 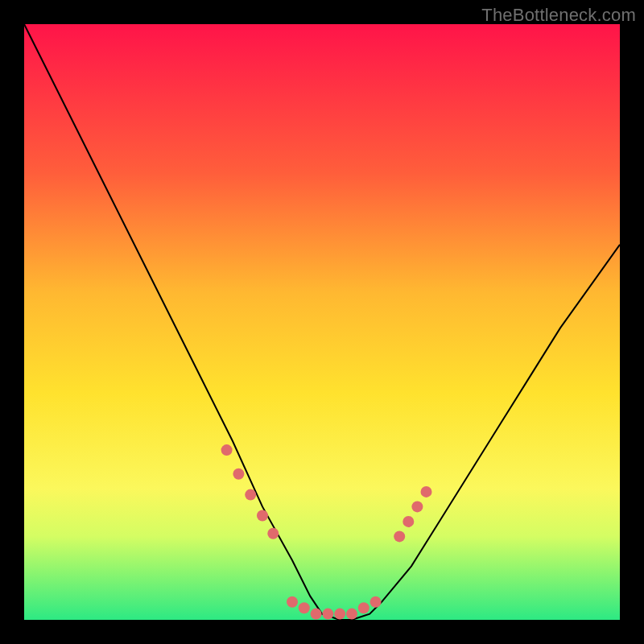 What do you see at coordinates (327, 532) in the screenshot?
I see `curve-markers` at bounding box center [327, 532].